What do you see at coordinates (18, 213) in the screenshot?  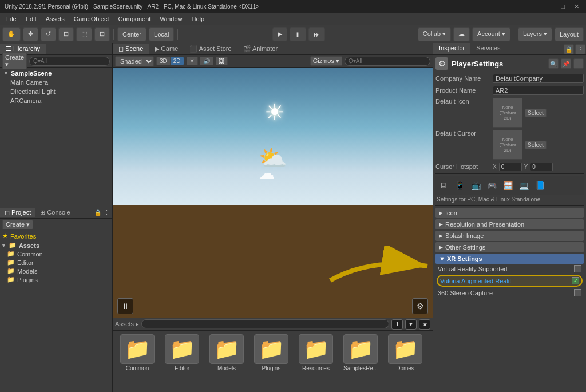 I see `tab-project: ◻ Project` at bounding box center [18, 213].